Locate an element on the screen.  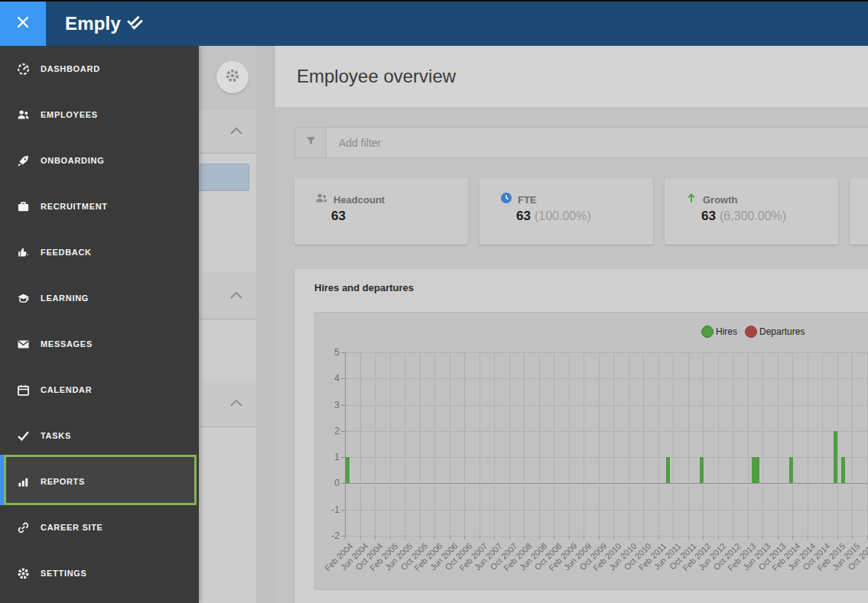
sidebar-item-settings: SETTINGS is located at coordinates (99, 573).